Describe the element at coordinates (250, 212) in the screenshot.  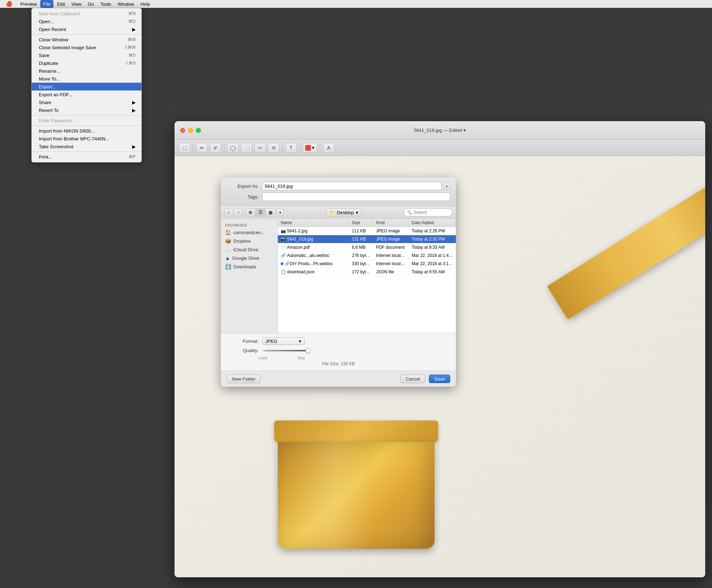
I see `icon-view-btn: ⊞` at that location.